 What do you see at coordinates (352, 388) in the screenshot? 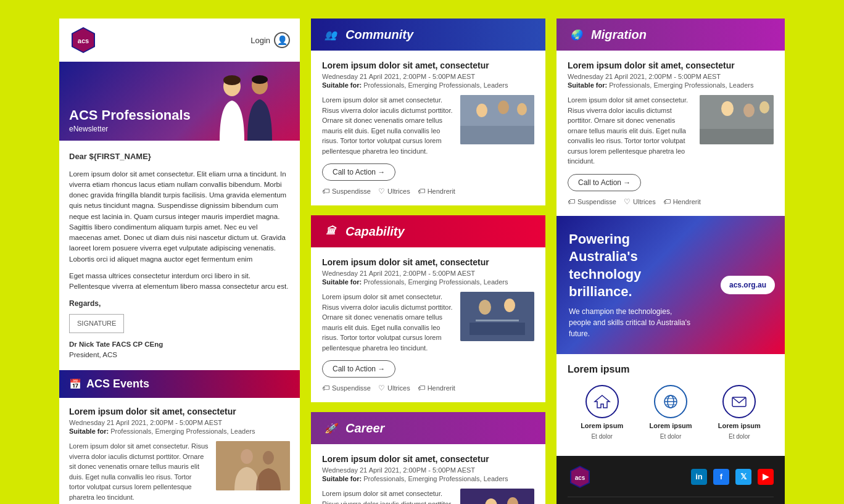
I see `cap-tag-label-1: Suspendisse` at bounding box center [352, 388].